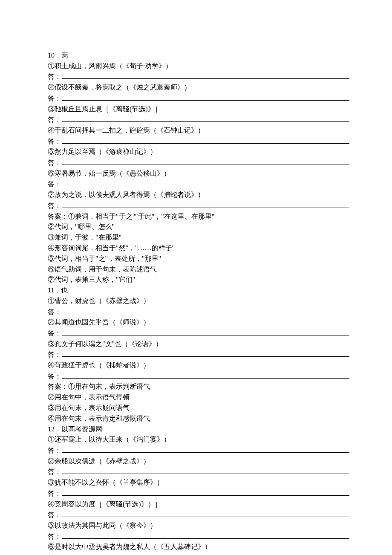 This screenshot has width=392, height=555. What do you see at coordinates (199, 483) in the screenshot?
I see `question-item: ③犹不能不以之兴怀（《兰亭集序》）` at bounding box center [199, 483].